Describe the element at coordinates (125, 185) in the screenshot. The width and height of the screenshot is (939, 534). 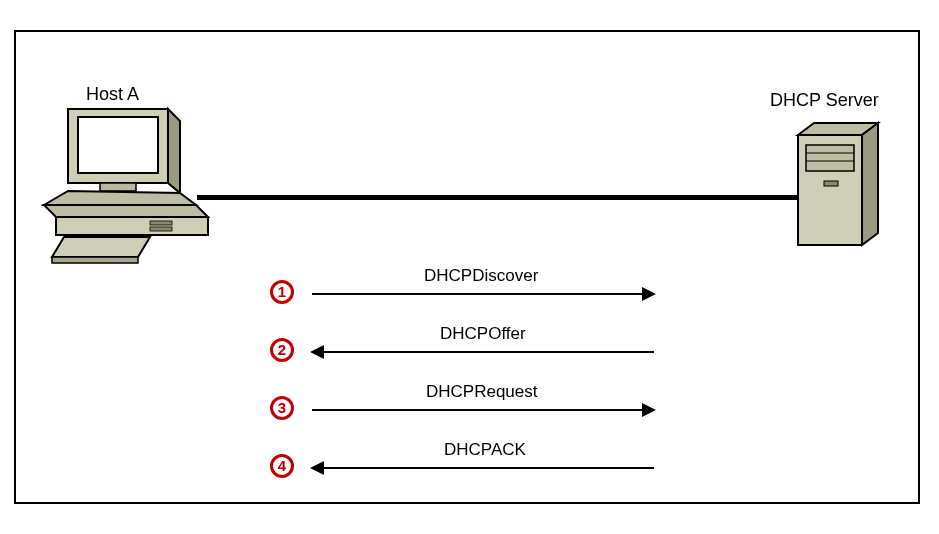
I see `host-computer-icon` at that location.